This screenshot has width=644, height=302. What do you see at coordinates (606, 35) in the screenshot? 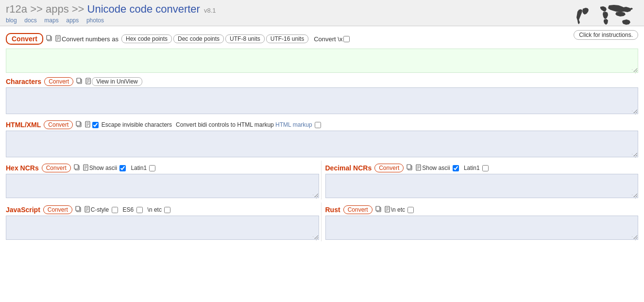
I see `instructions-button: Click for instructions.` at bounding box center [606, 35].